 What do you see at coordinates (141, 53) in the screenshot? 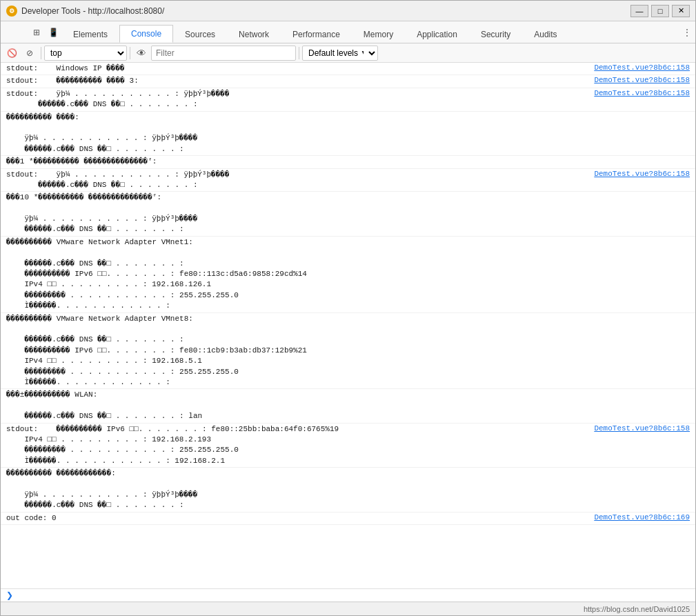
I see `eye-icon: 👁` at bounding box center [141, 53].